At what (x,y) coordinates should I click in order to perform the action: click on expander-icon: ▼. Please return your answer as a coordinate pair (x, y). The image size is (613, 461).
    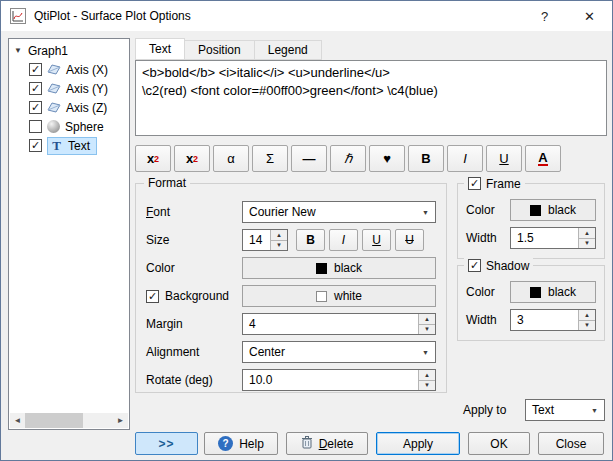
    Looking at the image, I should click on (18, 50).